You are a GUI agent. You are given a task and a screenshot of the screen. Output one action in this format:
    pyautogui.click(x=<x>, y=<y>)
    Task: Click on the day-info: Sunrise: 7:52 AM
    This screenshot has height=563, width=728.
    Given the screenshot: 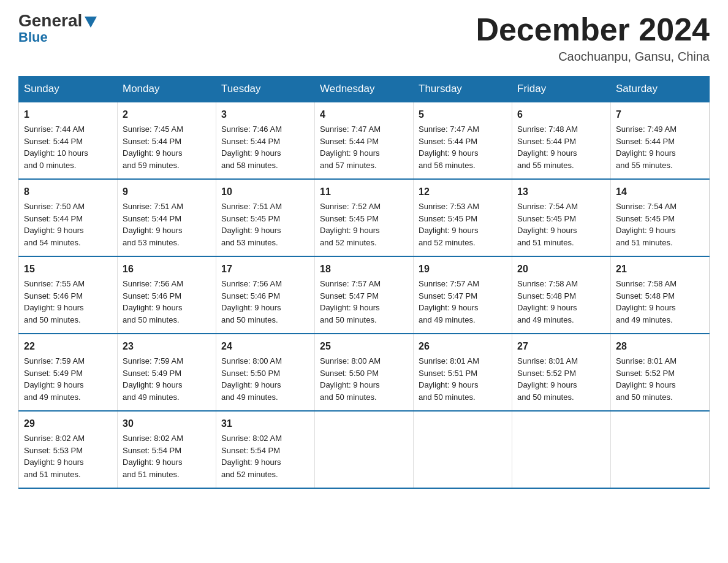 What is the action you would take?
    pyautogui.click(x=364, y=207)
    